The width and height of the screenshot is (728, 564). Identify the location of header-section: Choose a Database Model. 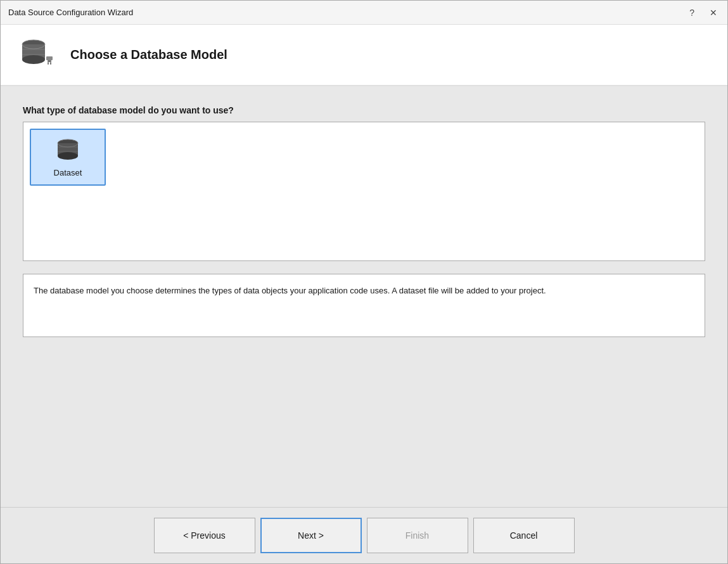
(364, 56).